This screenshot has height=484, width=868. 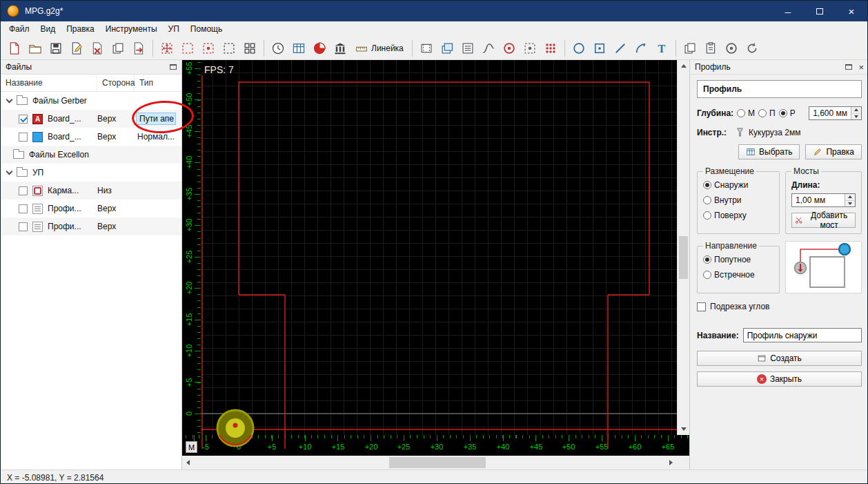 I want to click on depth-spinbox: 1,600 мм, so click(x=835, y=113).